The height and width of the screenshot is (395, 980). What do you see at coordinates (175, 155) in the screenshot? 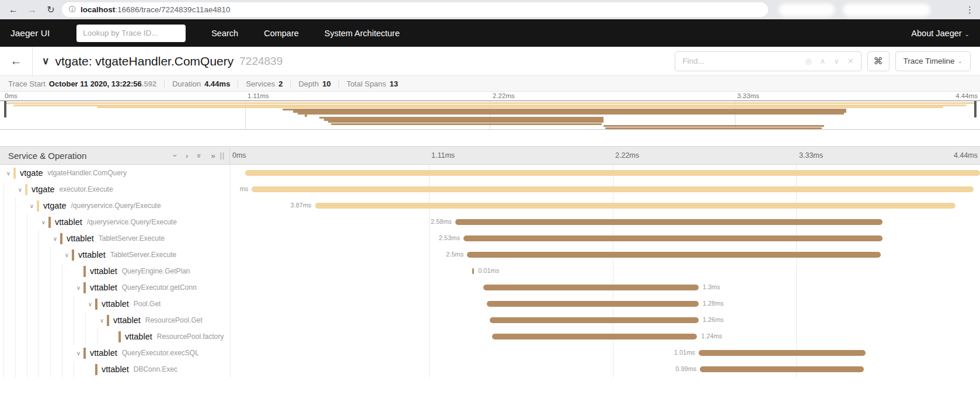
I see `collapse-one-icon: ›` at bounding box center [175, 155].